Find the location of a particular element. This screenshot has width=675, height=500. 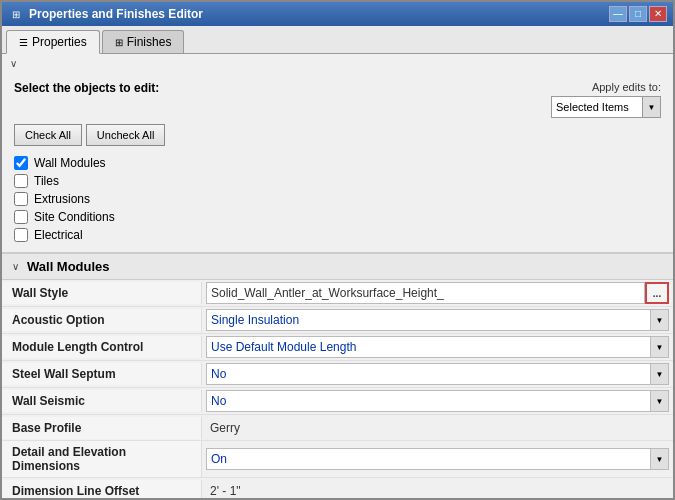

prop-row-wall-style: Wall Style ... is located at coordinates (338, 294).